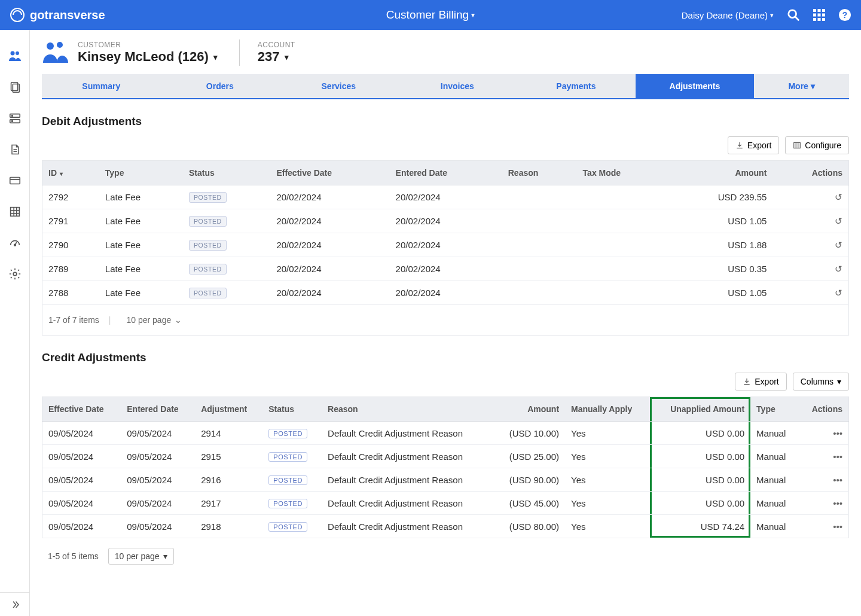  Describe the element at coordinates (56, 53) in the screenshot. I see `customer-avatar-icon` at that location.